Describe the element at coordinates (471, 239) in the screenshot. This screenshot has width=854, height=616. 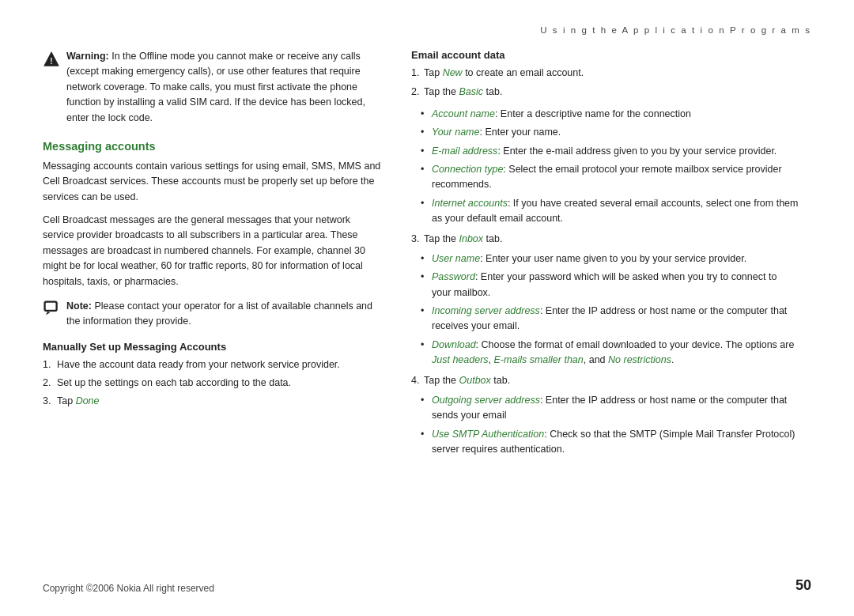
I see `inbox-link: Inbox` at that location.